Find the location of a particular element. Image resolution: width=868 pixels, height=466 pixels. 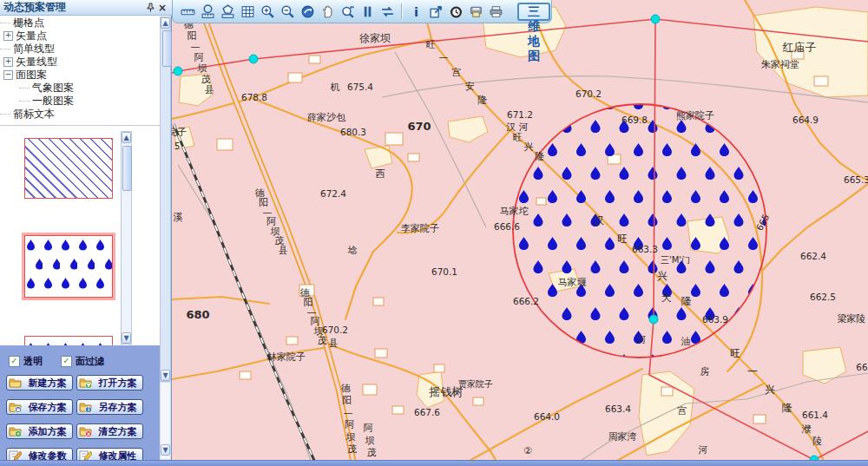

measure-distance-button is located at coordinates (187, 11).